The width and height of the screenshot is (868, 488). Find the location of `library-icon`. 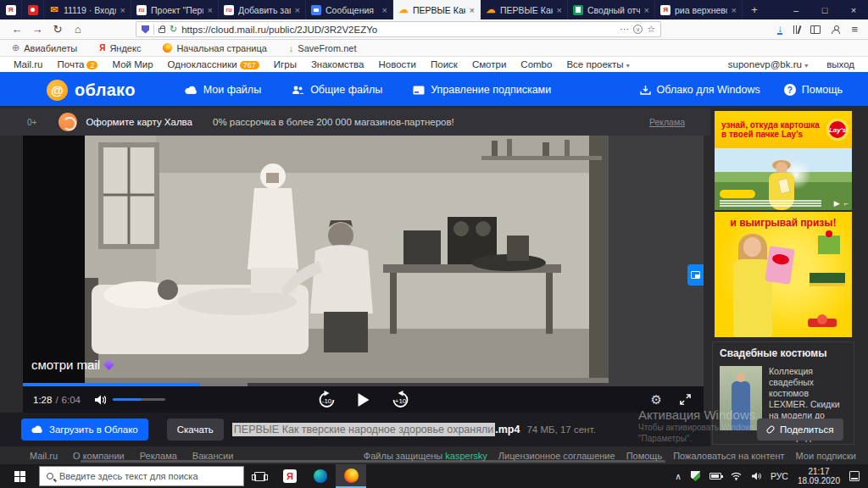

library-icon is located at coordinates (797, 30).